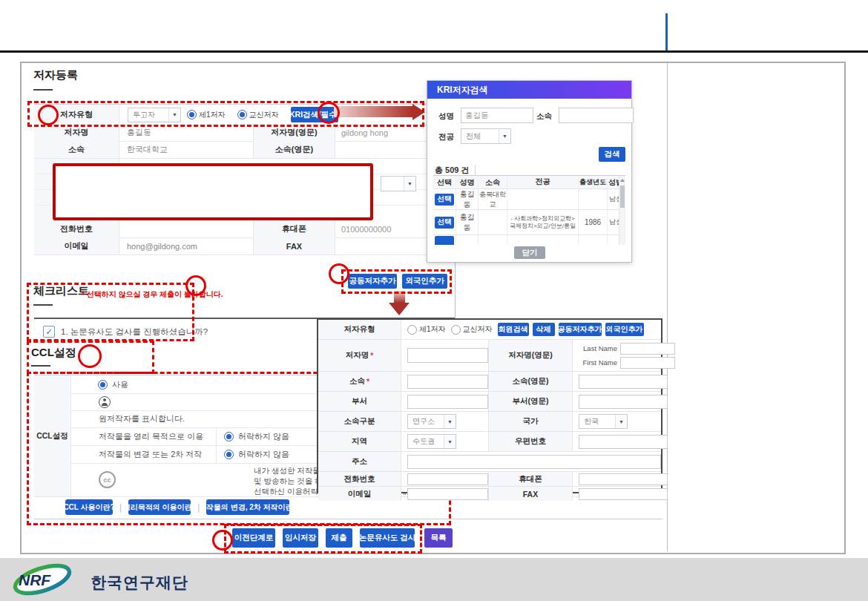 This screenshot has height=601, width=868. I want to click on name-label: 저자명, so click(77, 132).